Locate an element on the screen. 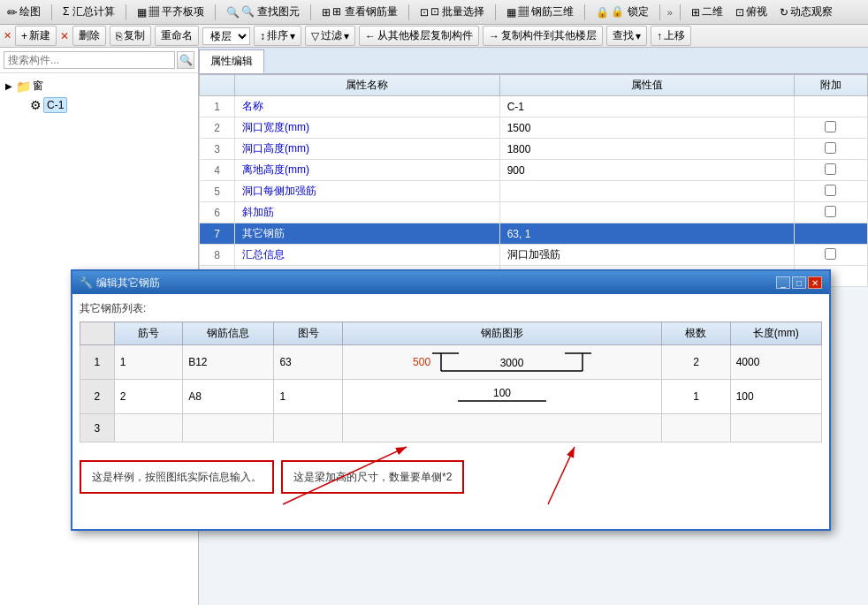 Image resolution: width=868 pixels, height=605 pixels. delete-button: 删除 is located at coordinates (89, 35).